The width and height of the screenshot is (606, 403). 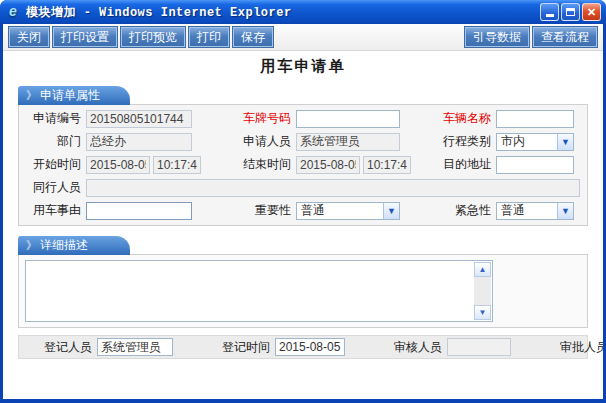 I want to click on section-label: 详细描述, so click(x=64, y=245).